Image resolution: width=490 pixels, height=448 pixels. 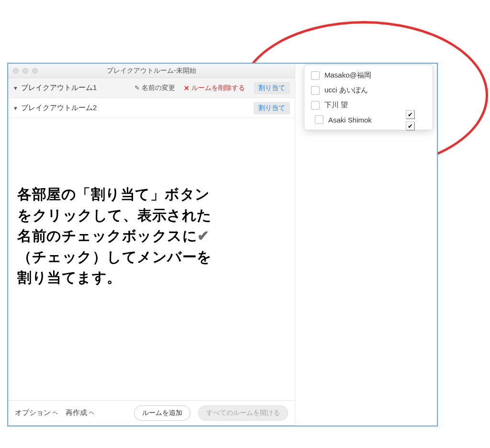 What do you see at coordinates (115, 257) in the screenshot?
I see `annotation-line: （チェック）してメンバーを` at bounding box center [115, 257].